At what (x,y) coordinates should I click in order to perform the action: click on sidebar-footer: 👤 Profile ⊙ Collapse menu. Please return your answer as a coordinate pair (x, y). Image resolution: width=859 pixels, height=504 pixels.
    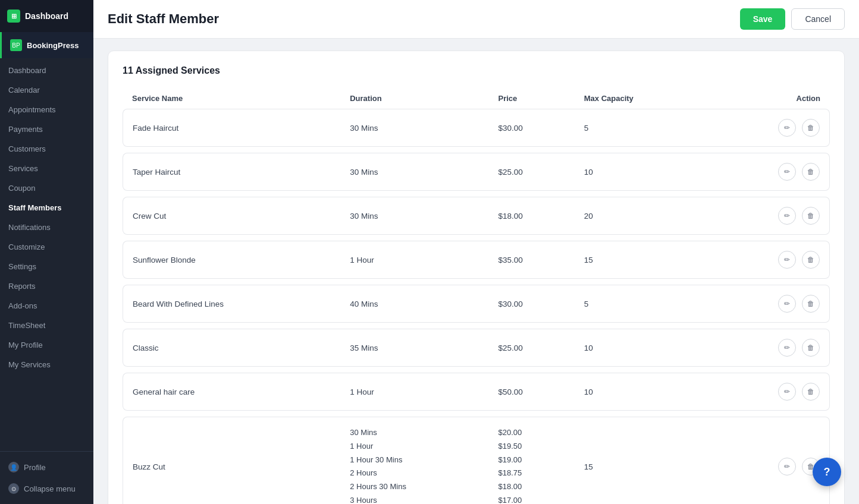
    Looking at the image, I should click on (46, 478).